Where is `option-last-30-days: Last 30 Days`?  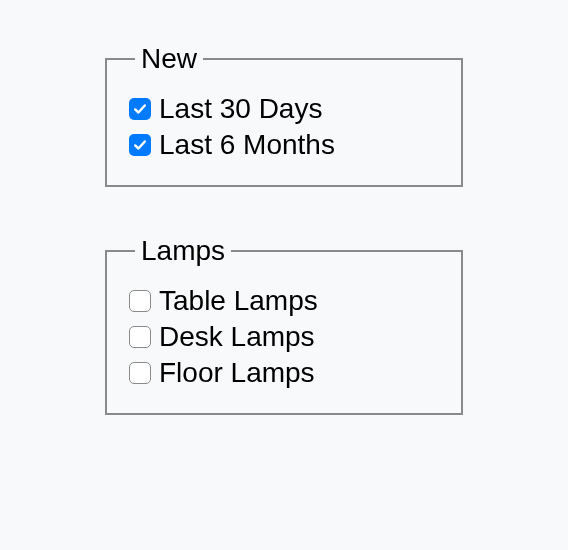
option-last-30-days: Last 30 Days is located at coordinates (284, 108).